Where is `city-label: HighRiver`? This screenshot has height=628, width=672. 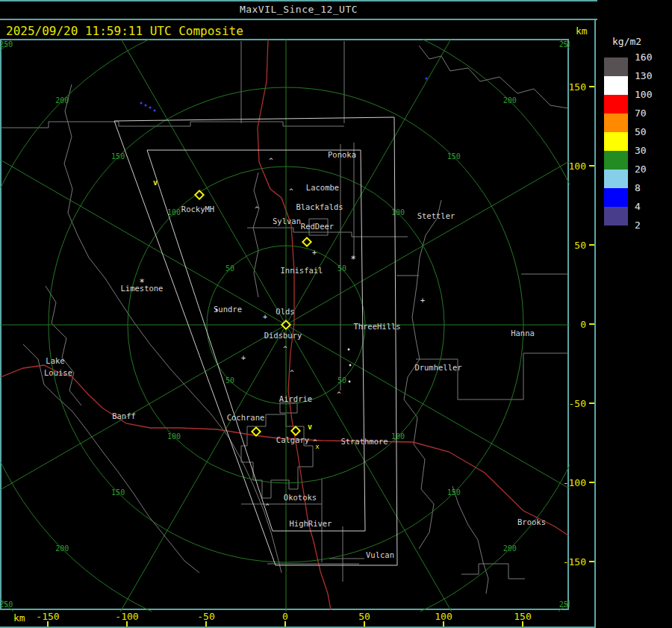
city-label: HighRiver is located at coordinates (311, 523).